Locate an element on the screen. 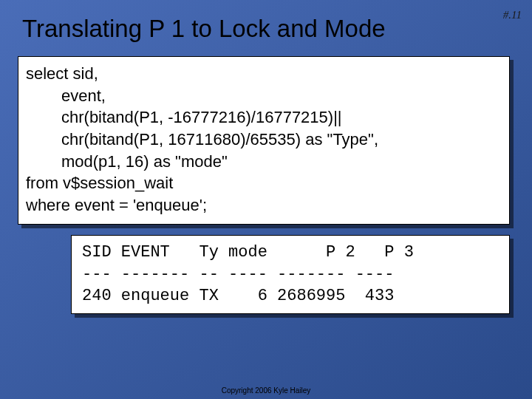 The height and width of the screenshot is (399, 532). code-line: where event = 'enqueue'; is located at coordinates (117, 205).